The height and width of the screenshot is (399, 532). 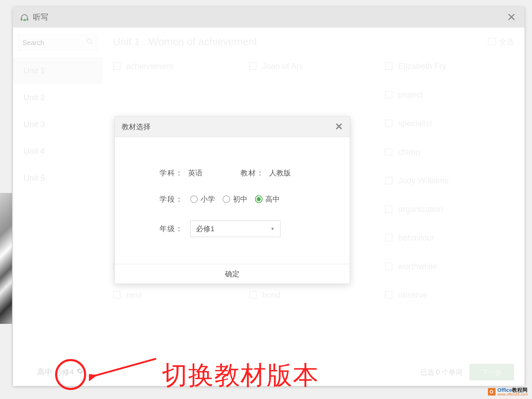 What do you see at coordinates (241, 376) in the screenshot?
I see `annotation-text: 切换教材版本` at bounding box center [241, 376].